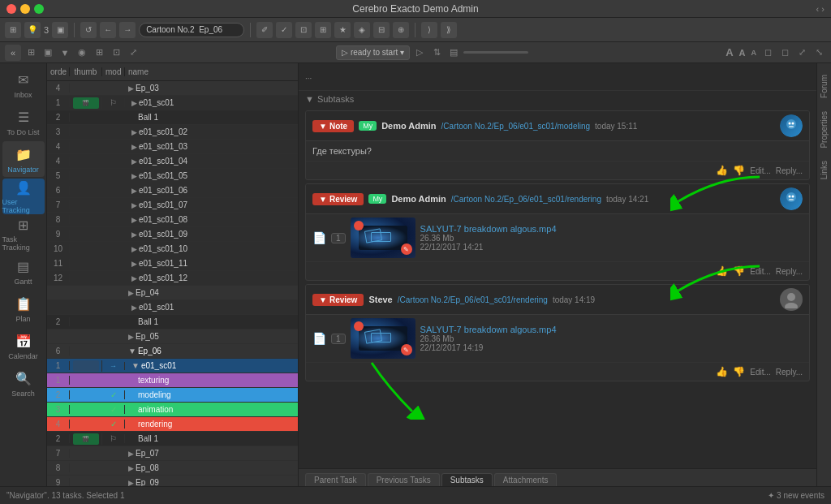 This screenshot has height=504, width=831. Describe the element at coordinates (789, 372) in the screenshot. I see `reply-link-3: Reply...` at that location.